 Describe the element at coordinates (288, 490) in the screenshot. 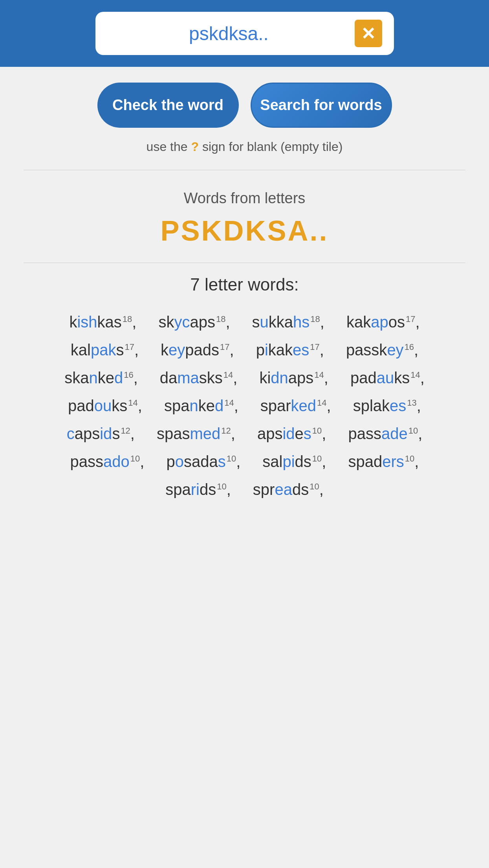

I see `list-item: spreads10,` at that location.